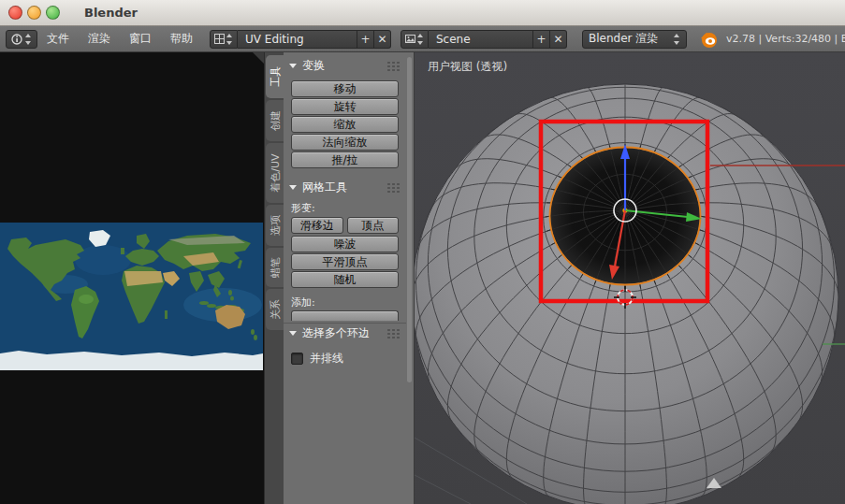 Image resolution: width=845 pixels, height=504 pixels. Describe the element at coordinates (131, 296) in the screenshot. I see `world-map-image` at that location.